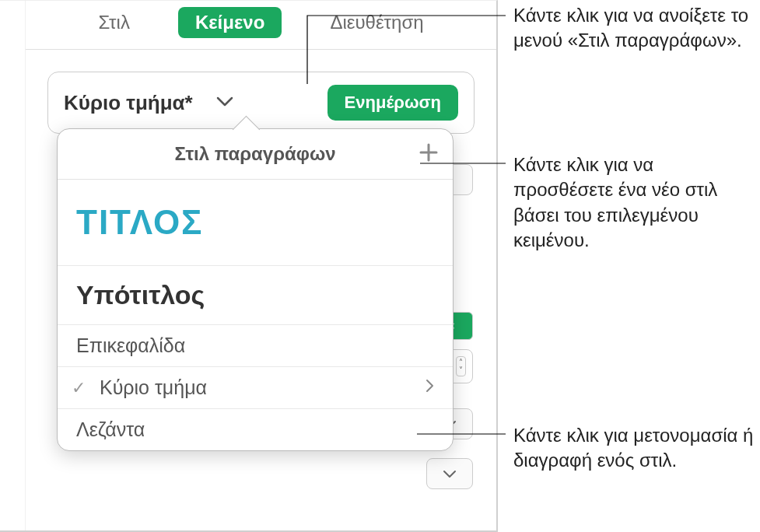 The height and width of the screenshot is (532, 760). Describe the element at coordinates (255, 388) in the screenshot. I see `style-item-body: ✓ Κύριο τμήμα` at that location.